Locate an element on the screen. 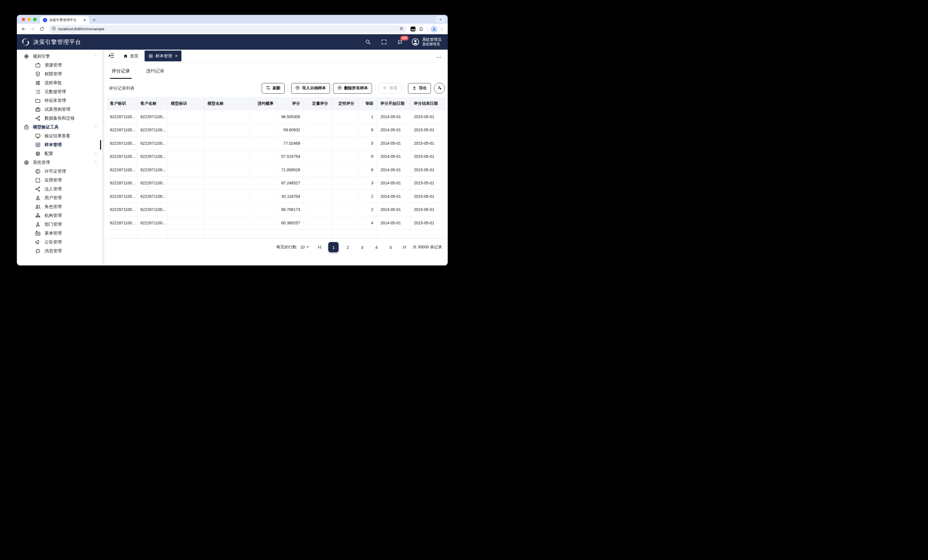  user-menu: 系统管理员 系统管理员 is located at coordinates (426, 42).